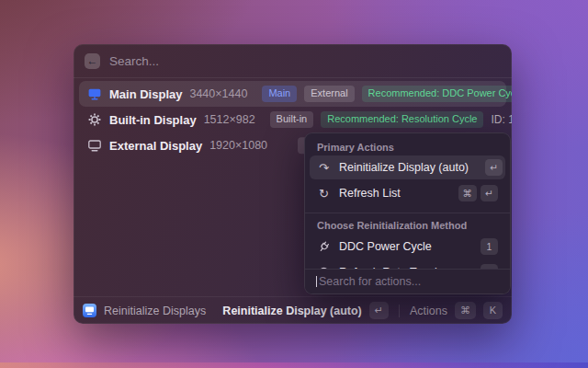  What do you see at coordinates (408, 282) in the screenshot?
I see `action-search-field: Search for actions...` at bounding box center [408, 282].